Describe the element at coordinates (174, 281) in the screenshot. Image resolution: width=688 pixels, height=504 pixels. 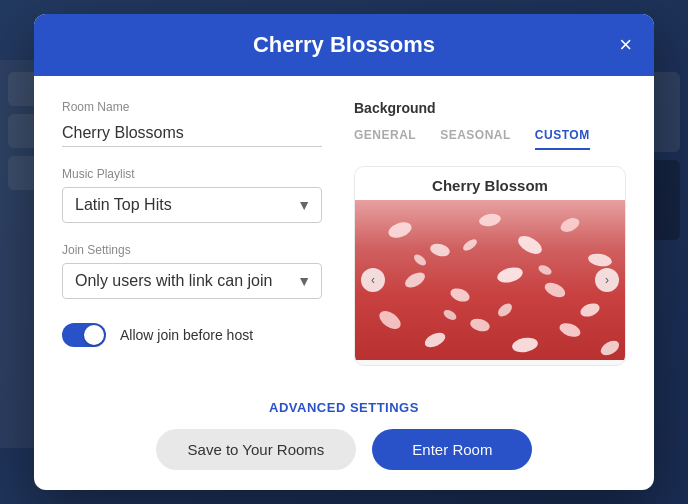
I see `join-value: Only users with link can join` at that location.